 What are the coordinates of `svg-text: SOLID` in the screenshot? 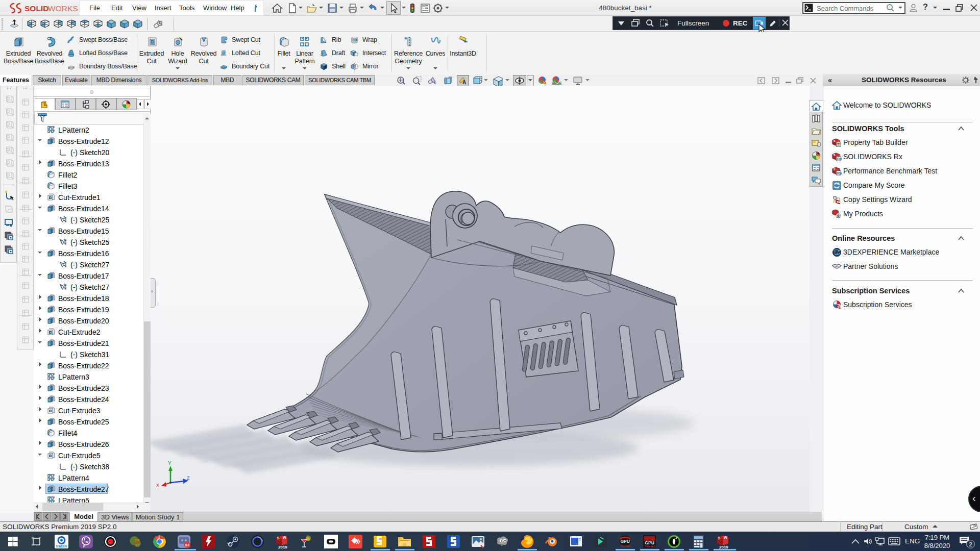 It's located at (37, 8).